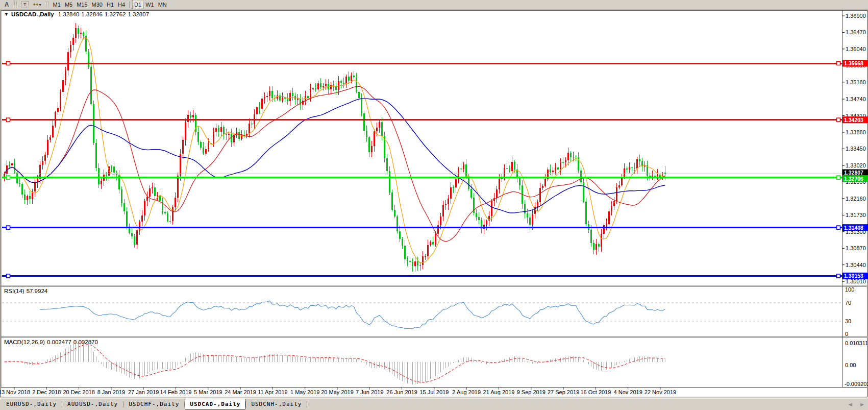  I want to click on date-tick-label: 11 Apr 2019, so click(272, 392).